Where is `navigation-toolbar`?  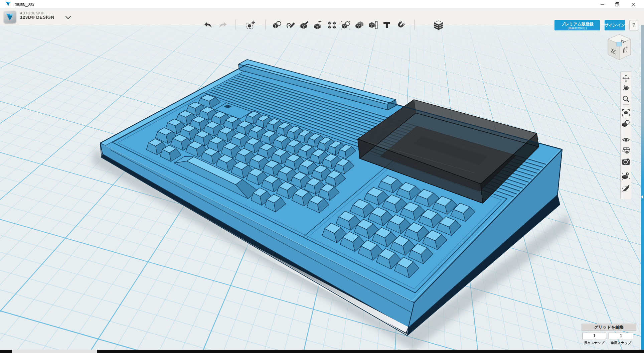
navigation-toolbar is located at coordinates (626, 135).